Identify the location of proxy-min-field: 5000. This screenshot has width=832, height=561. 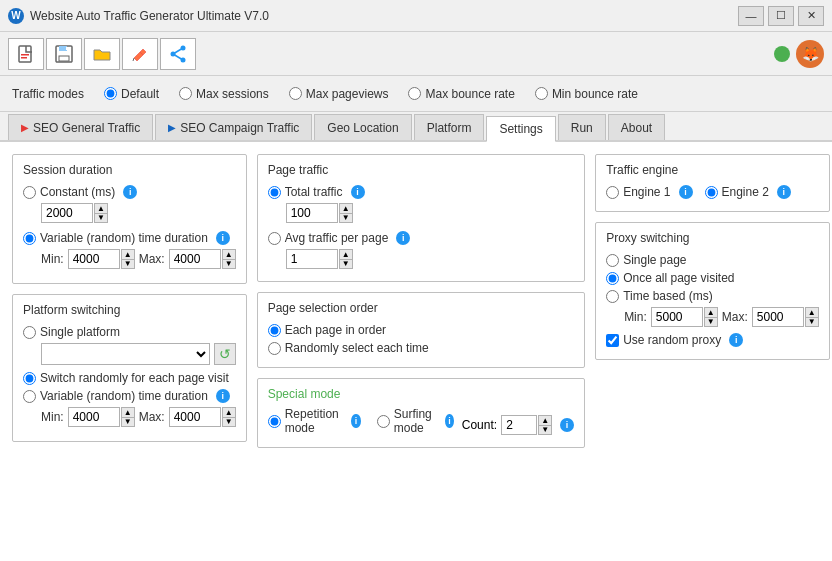
(677, 317).